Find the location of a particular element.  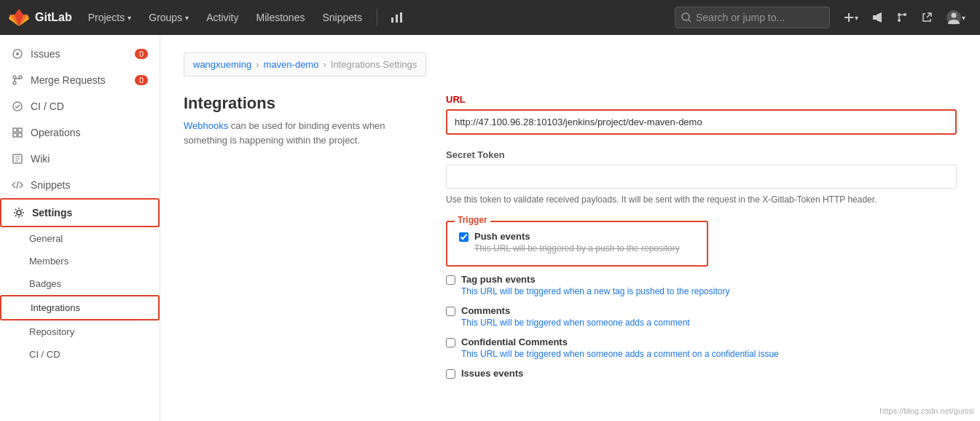

nav-merge-button is located at coordinates (902, 17).